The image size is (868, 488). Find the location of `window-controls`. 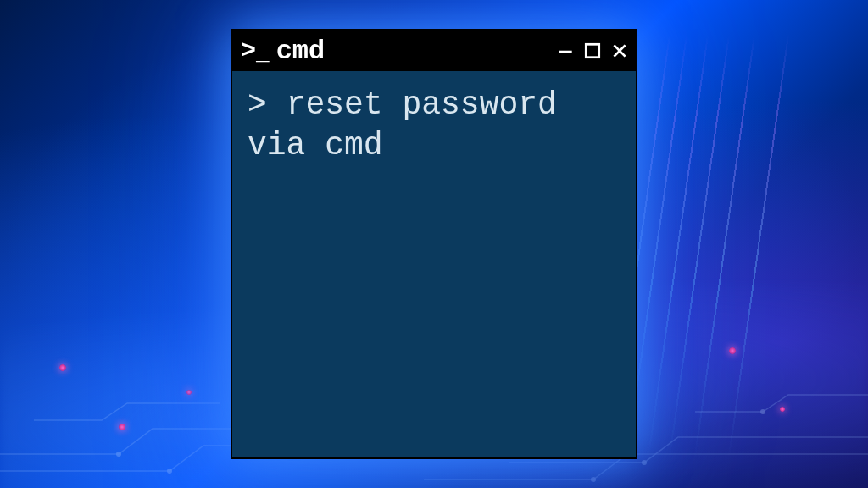

window-controls is located at coordinates (593, 51).